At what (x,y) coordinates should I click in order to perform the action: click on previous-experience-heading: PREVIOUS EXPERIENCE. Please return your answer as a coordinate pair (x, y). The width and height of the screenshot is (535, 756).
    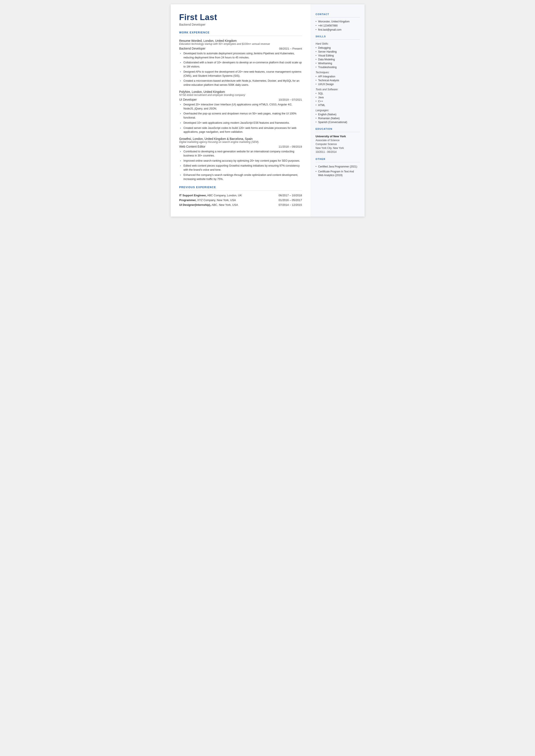
    Looking at the image, I should click on (240, 187).